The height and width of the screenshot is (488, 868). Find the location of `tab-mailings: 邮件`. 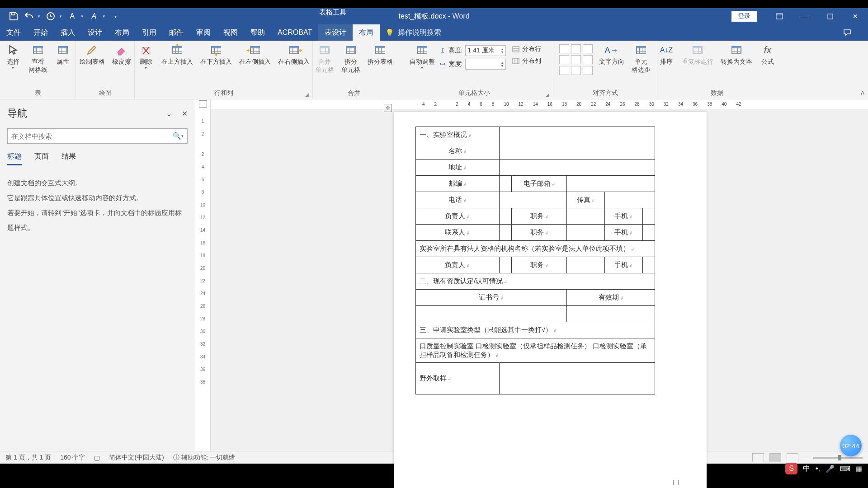

tab-mailings: 邮件 is located at coordinates (176, 33).